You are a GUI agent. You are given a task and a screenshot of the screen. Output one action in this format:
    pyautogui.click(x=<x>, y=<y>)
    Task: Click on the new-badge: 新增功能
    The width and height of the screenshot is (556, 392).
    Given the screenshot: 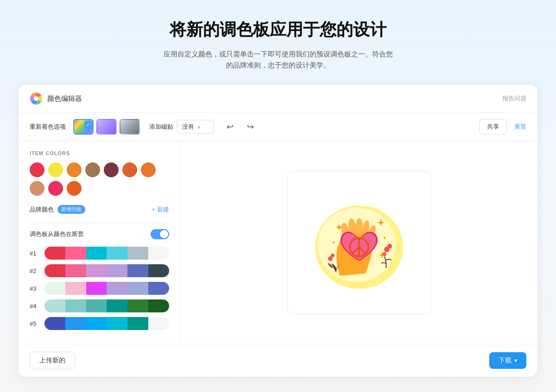 What is the action you would take?
    pyautogui.click(x=71, y=209)
    